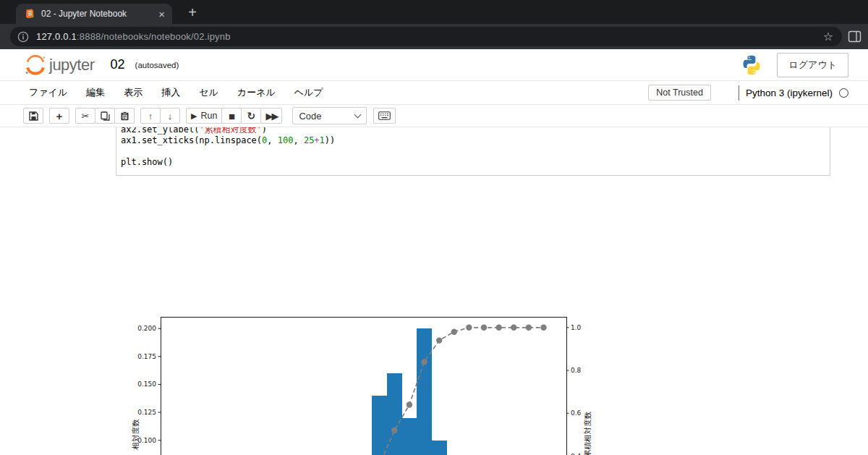 This screenshot has width=868, height=455. I want to click on url-host: 127.0.0.1, so click(56, 36).